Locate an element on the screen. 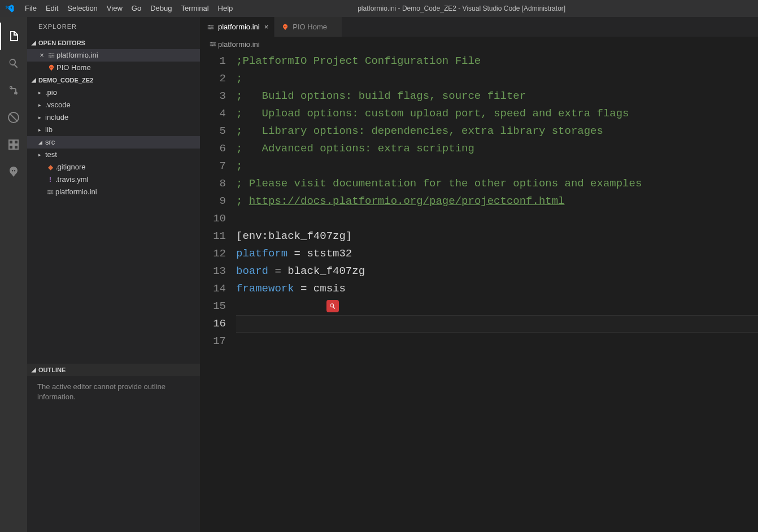 This screenshot has width=758, height=532. code-line: ; Advanced options: extra scripting is located at coordinates (497, 149).